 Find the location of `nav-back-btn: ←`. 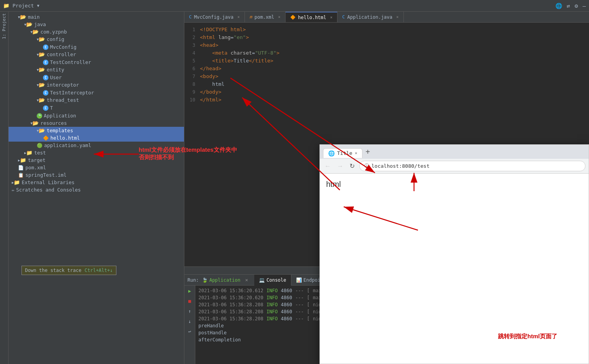

nav-back-btn: ← is located at coordinates (328, 166).